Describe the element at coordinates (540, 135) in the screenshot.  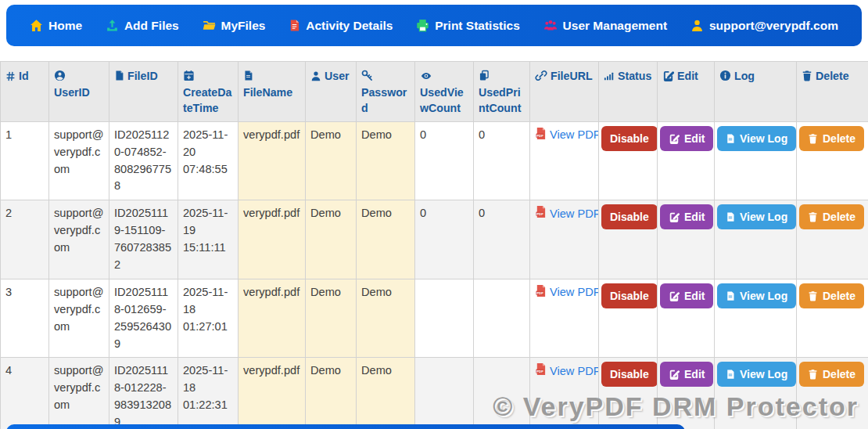
I see `svg-text: PDF` at that location.